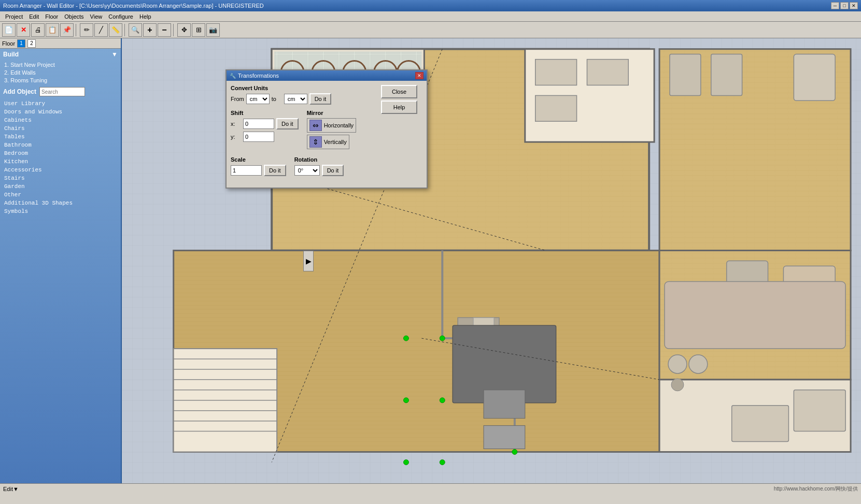 The height and width of the screenshot is (504, 861). What do you see at coordinates (60, 112) in the screenshot?
I see `obj-doors-windows: Doors and Windows` at bounding box center [60, 112].